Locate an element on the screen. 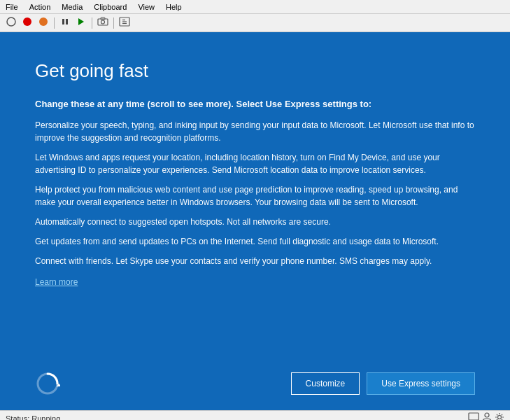 The width and height of the screenshot is (510, 420). snapshot-icon is located at coordinates (103, 22).